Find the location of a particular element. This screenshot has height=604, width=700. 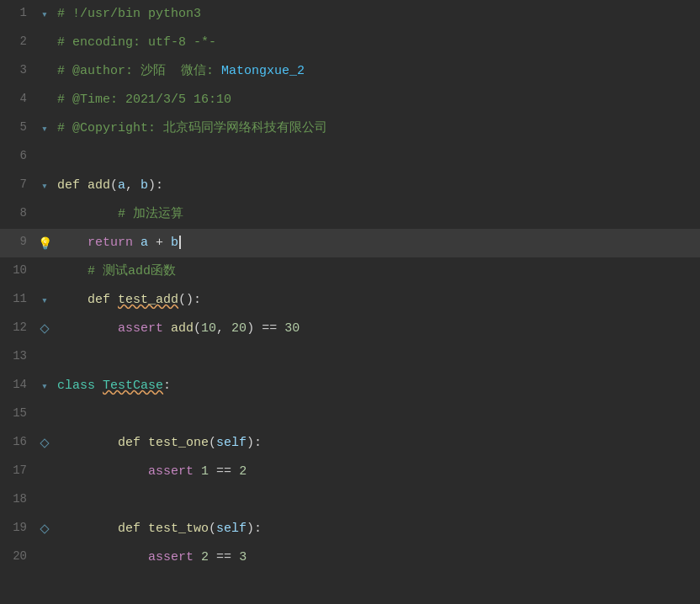

line-number: 6 is located at coordinates (18, 157).